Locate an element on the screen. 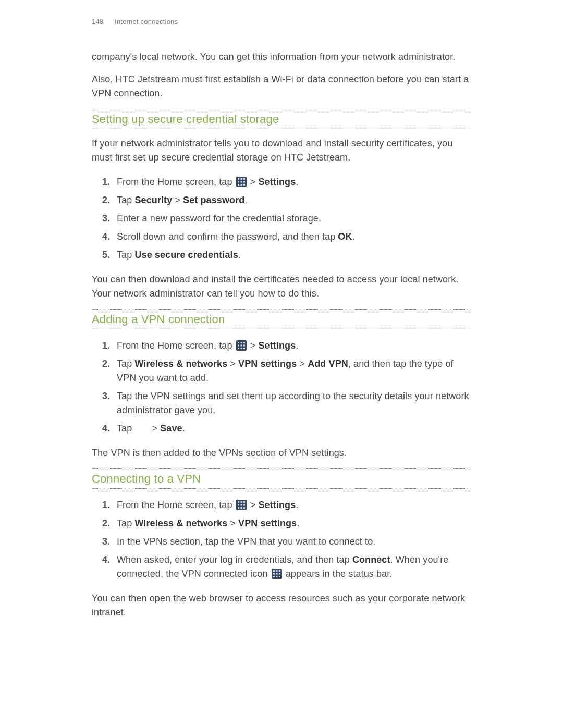 Image resolution: width=563 pixels, height=728 pixels. sec2-step-1: From the Home screen, tap > Settings. is located at coordinates (294, 346).